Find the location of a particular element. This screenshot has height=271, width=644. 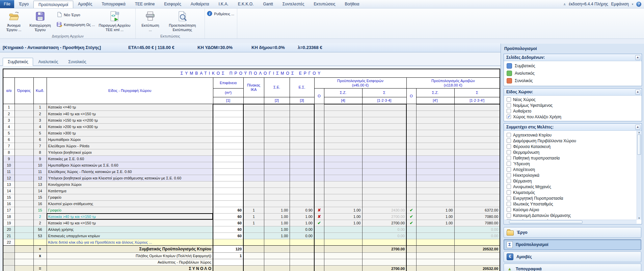

cell-code: 9 is located at coordinates (40, 159).